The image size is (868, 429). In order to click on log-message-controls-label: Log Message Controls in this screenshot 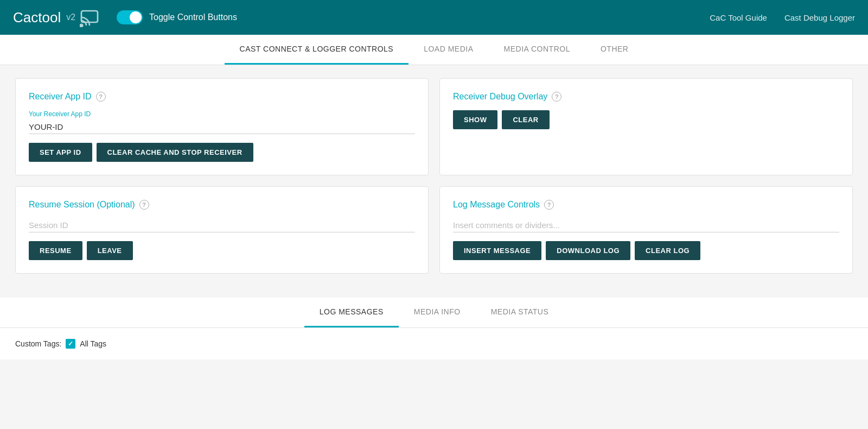, I will do `click(496, 205)`.